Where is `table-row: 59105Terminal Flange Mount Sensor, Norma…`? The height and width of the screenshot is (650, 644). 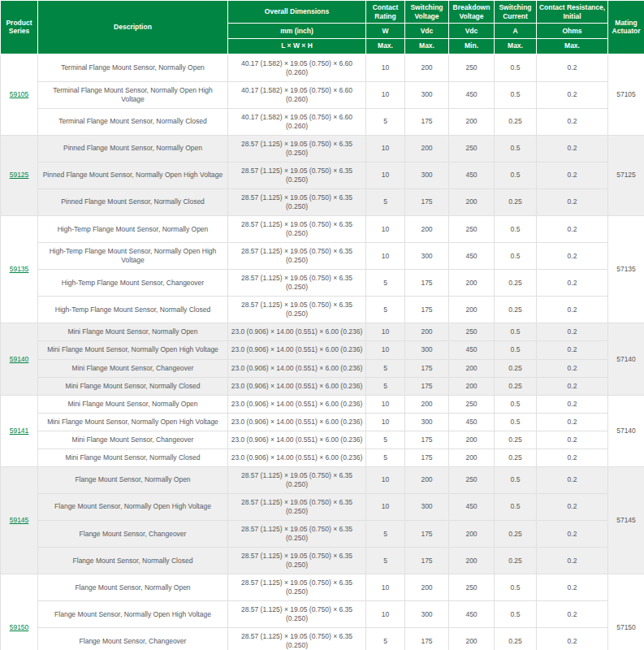 table-row: 59105Terminal Flange Mount Sensor, Norma… is located at coordinates (322, 68).